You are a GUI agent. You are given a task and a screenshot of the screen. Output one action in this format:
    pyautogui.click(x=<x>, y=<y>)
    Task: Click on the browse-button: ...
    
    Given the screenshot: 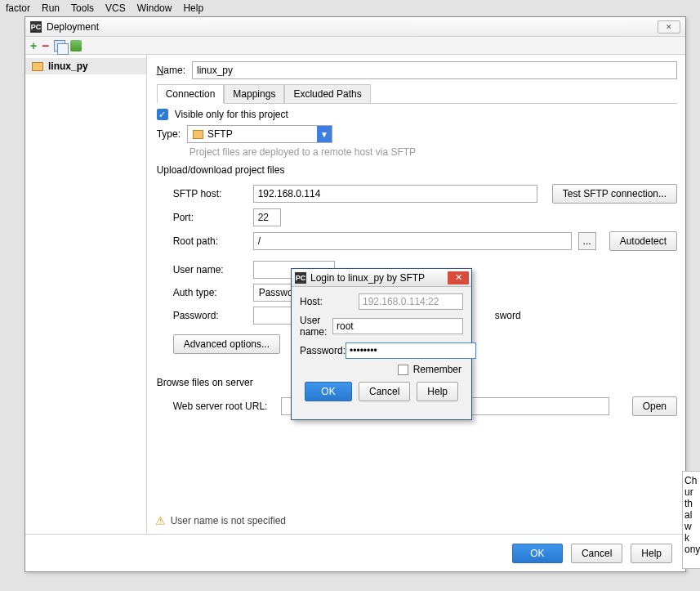 What is the action you would take?
    pyautogui.click(x=587, y=241)
    